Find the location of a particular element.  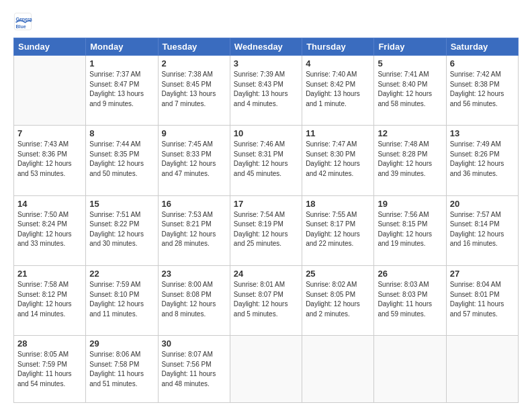

calendar-cell: 15Sunrise: 7:51 AM Sunset: 8:22 PM Dayli… is located at coordinates (122, 230).